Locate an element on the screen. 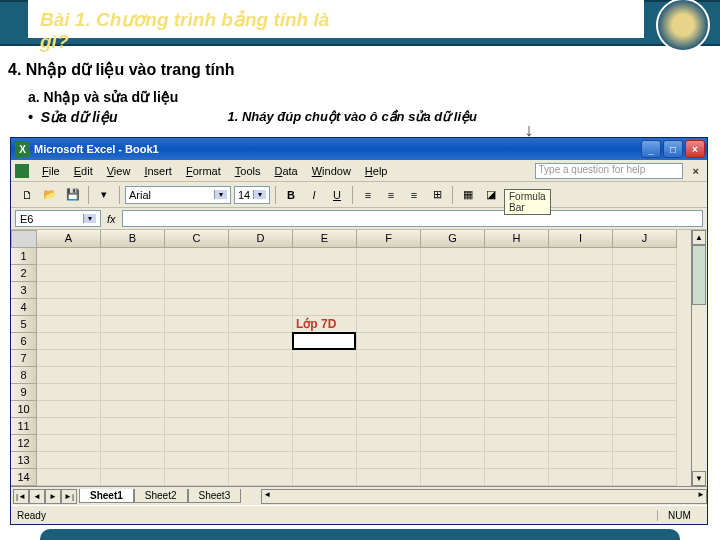 The width and height of the screenshot is (720, 540). row-header-1: 1 is located at coordinates (24, 256).